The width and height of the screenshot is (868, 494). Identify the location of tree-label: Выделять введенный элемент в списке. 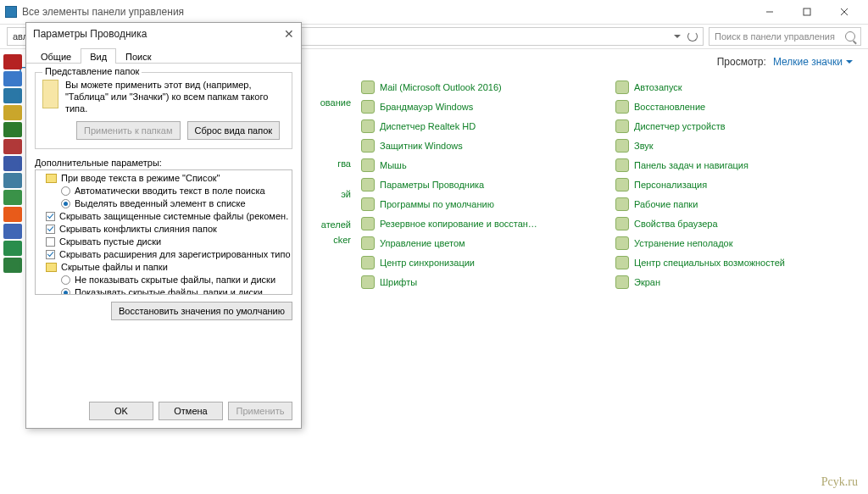
(160, 203).